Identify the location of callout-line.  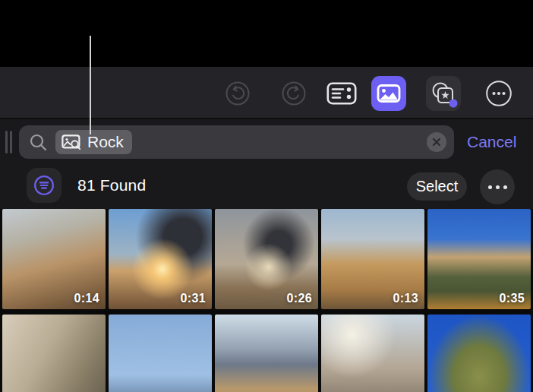
(90, 85).